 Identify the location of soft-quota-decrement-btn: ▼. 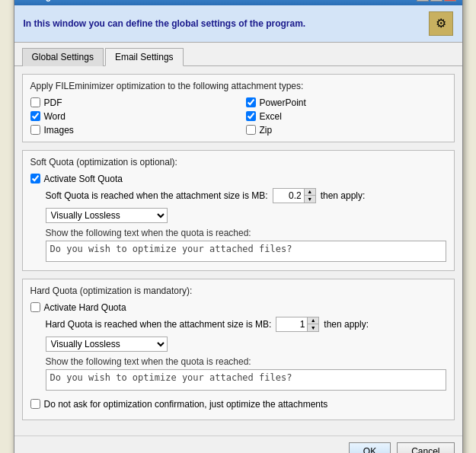
(310, 199).